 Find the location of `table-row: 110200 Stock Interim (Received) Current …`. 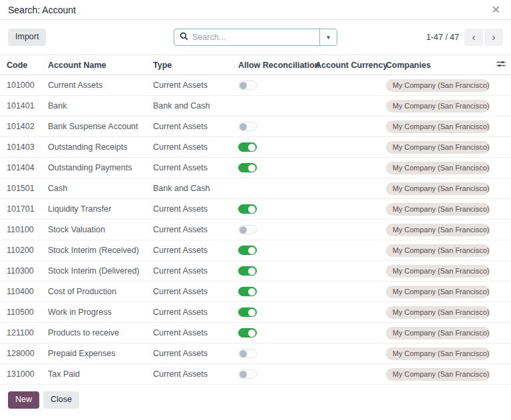

table-row: 110200 Stock Interim (Received) Current … is located at coordinates (256, 250).